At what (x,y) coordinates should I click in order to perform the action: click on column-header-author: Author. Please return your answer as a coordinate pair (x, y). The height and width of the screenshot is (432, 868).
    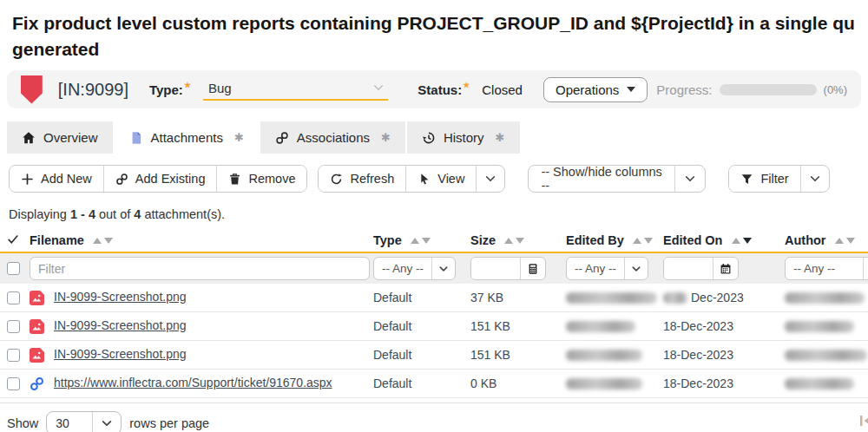
    Looking at the image, I should click on (826, 240).